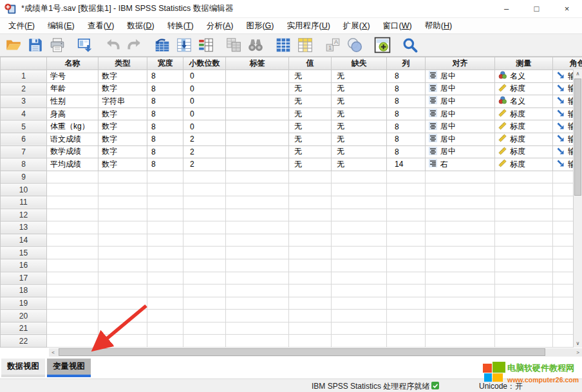 The image size is (582, 392). I want to click on cell-missing: 无, so click(359, 127).